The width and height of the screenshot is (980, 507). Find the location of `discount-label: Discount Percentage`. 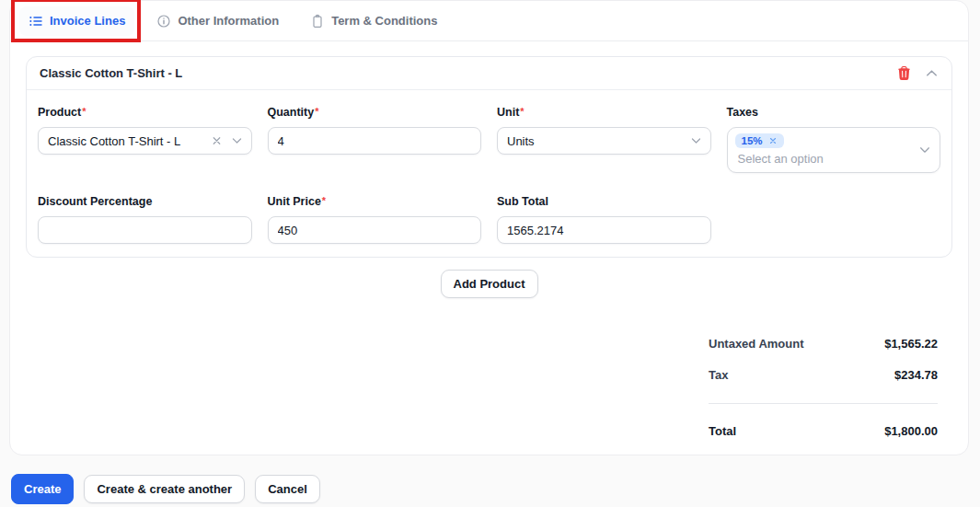

discount-label: Discount Percentage is located at coordinates (145, 202).